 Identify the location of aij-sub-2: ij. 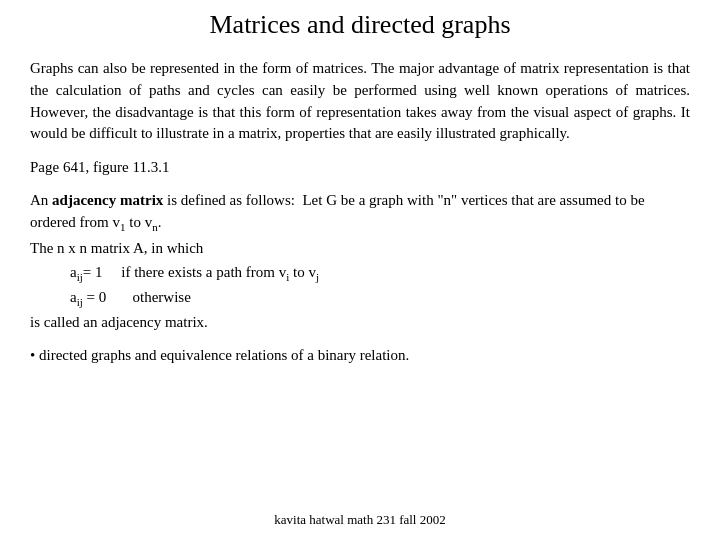
(80, 302).